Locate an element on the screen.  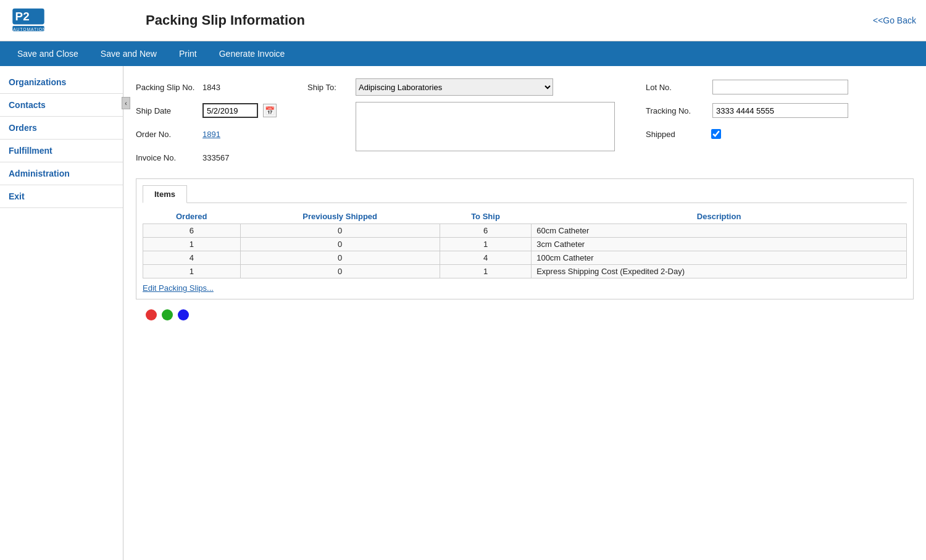
table-row: 101Express Shipping Cost (Expedited 2-Da… is located at coordinates (525, 272).